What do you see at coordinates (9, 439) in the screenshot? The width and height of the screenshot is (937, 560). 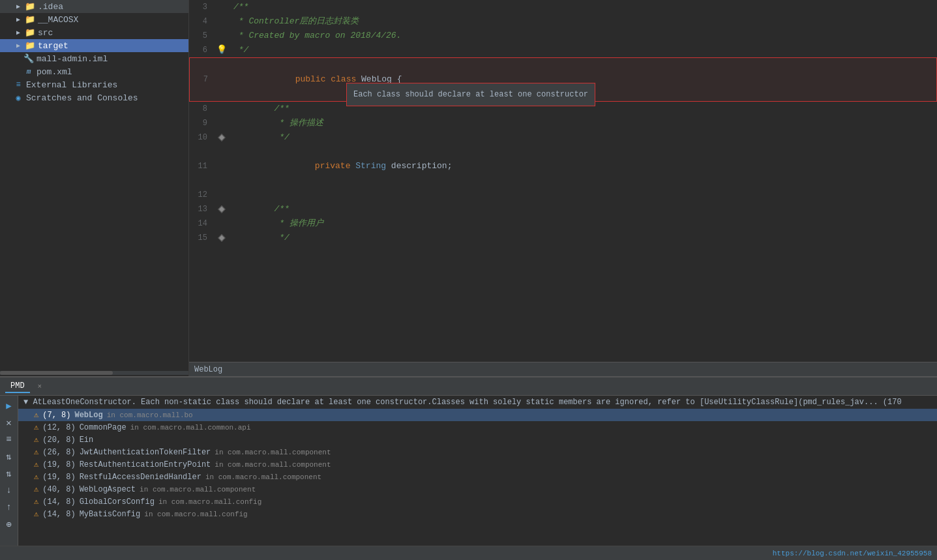 I see `menu-button: ≡` at bounding box center [9, 439].